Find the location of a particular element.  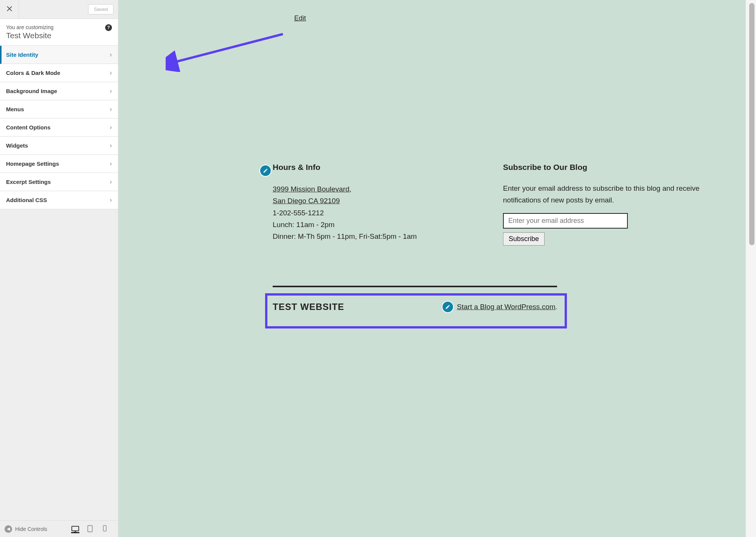

menu-item-label: Background Image is located at coordinates (32, 91).